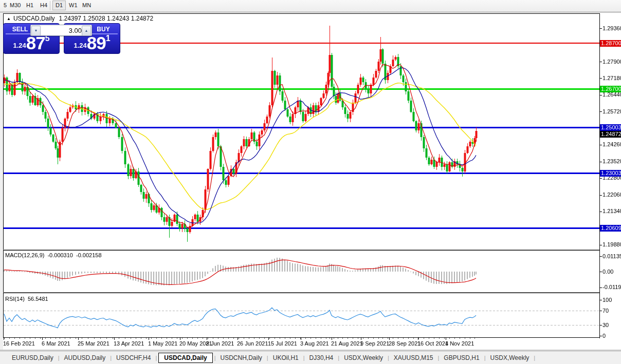 The width and height of the screenshot is (621, 364). What do you see at coordinates (129, 343) in the screenshot?
I see `date-axis-label: 13 Apr 2021` at bounding box center [129, 343].